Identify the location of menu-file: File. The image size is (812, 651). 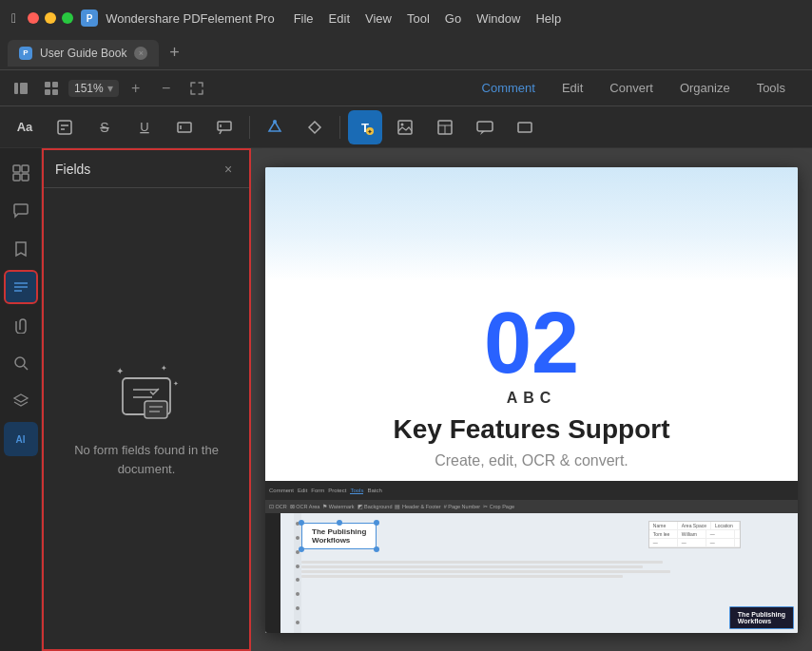
(304, 19).